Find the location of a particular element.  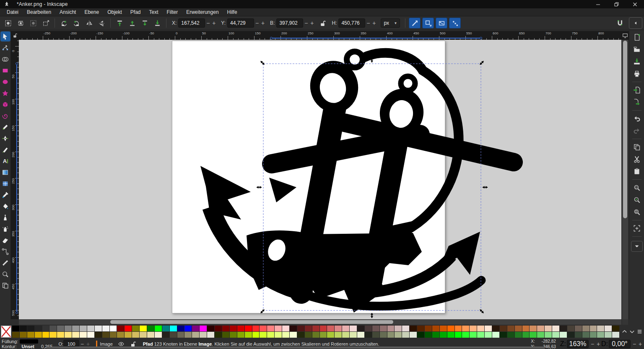

rotate-ccw-button is located at coordinates (64, 23).